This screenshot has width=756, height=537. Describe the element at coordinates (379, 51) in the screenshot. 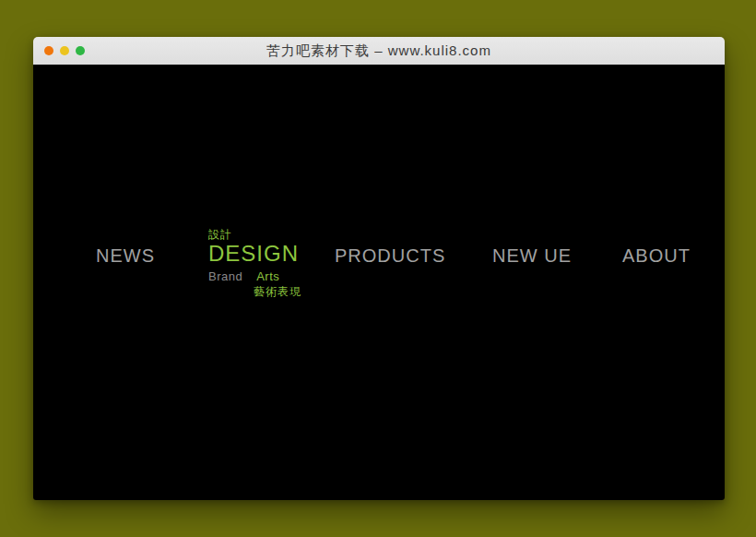

I see `window-titlebar: 苦力吧素材下载 – www.kuli8.com` at that location.